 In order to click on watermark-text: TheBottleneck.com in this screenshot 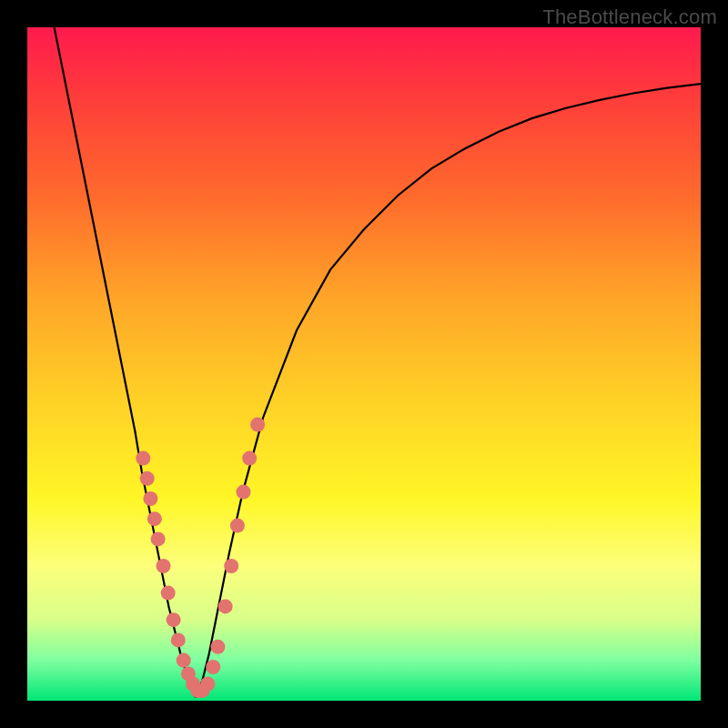, I will do `click(630, 17)`.